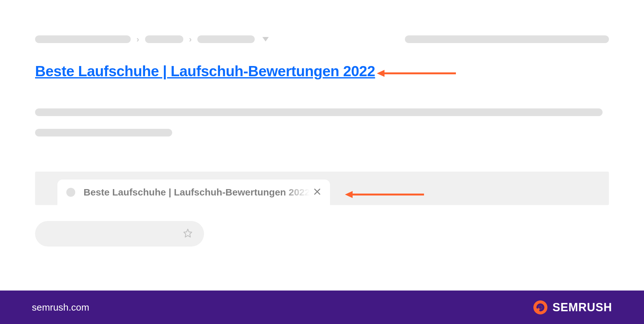 The image size is (644, 324). I want to click on breadcrumb-right-placeholder, so click(507, 39).